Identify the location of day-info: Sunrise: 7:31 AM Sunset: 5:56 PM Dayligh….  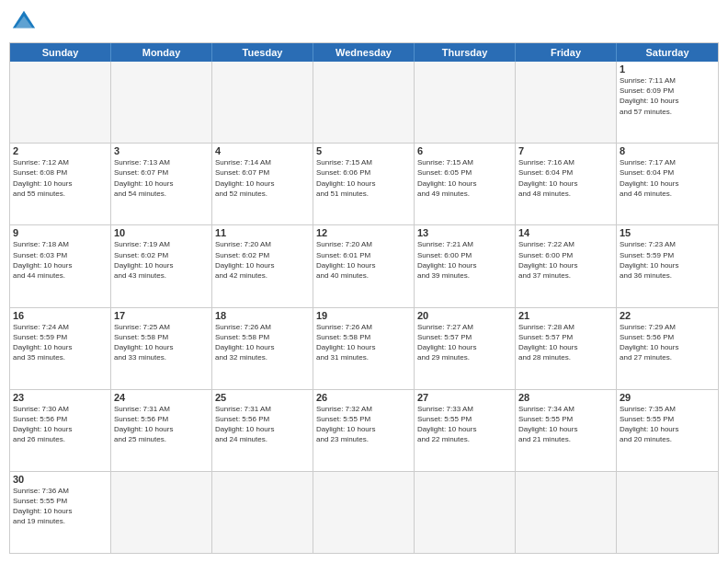
(263, 425).